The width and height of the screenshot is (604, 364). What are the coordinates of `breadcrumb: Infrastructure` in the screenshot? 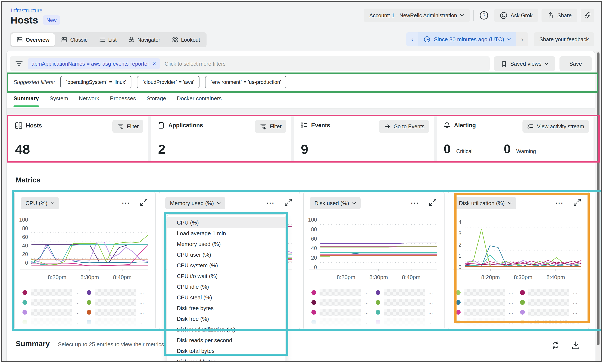 It's located at (27, 11).